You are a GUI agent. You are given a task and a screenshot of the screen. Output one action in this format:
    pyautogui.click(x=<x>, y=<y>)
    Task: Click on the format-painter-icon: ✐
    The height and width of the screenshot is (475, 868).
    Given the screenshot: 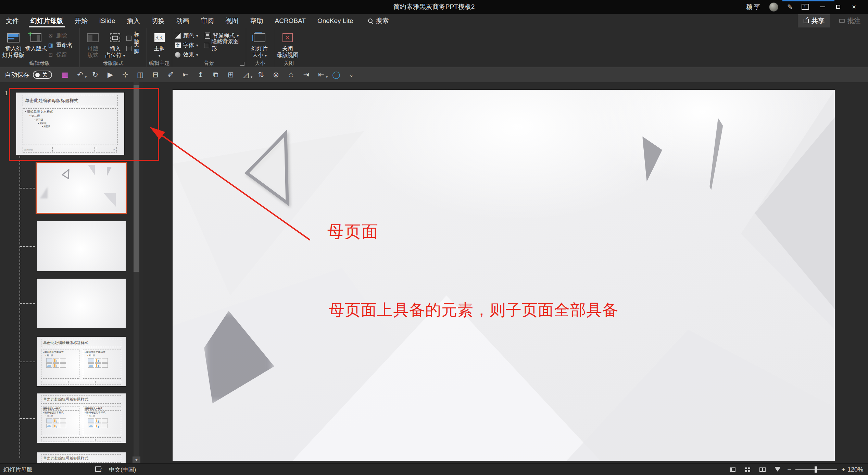 What is the action you would take?
    pyautogui.click(x=171, y=75)
    